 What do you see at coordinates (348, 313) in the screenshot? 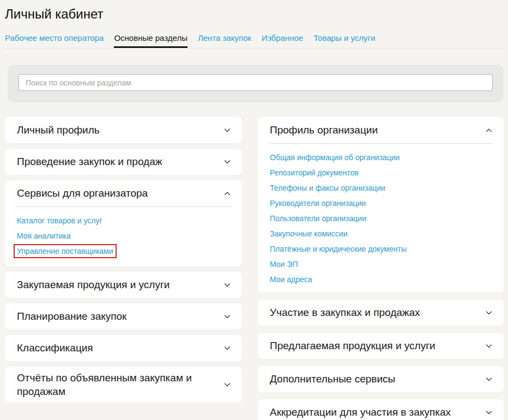
I see `section-title: Участие в закупках и продажах` at bounding box center [348, 313].